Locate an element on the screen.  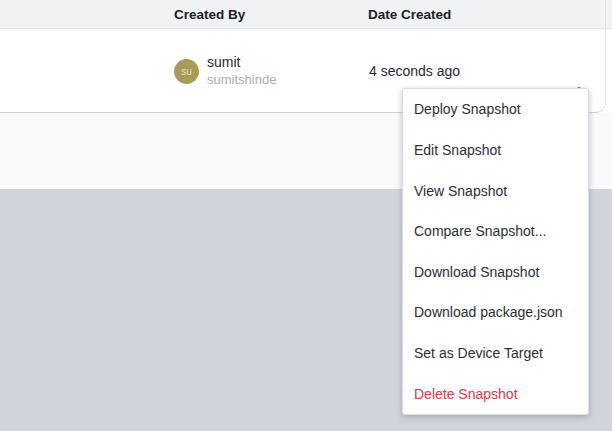
user-names: sumit sumitshinde is located at coordinates (242, 70).